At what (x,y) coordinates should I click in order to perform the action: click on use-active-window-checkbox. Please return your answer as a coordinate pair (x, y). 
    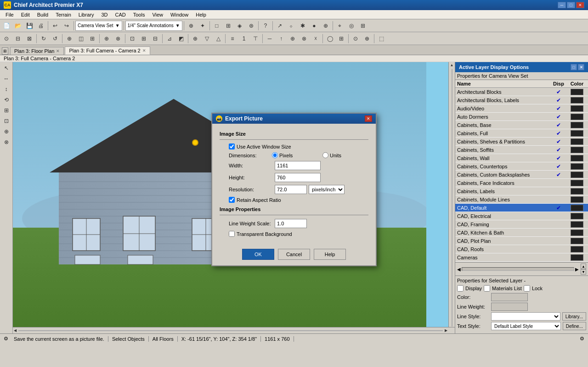
    Looking at the image, I should click on (232, 146).